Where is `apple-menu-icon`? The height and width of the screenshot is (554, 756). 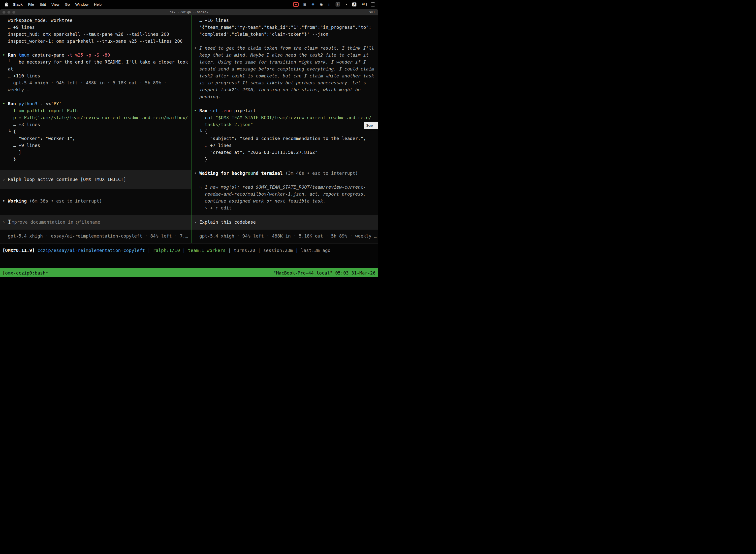
apple-menu-icon is located at coordinates (6, 4).